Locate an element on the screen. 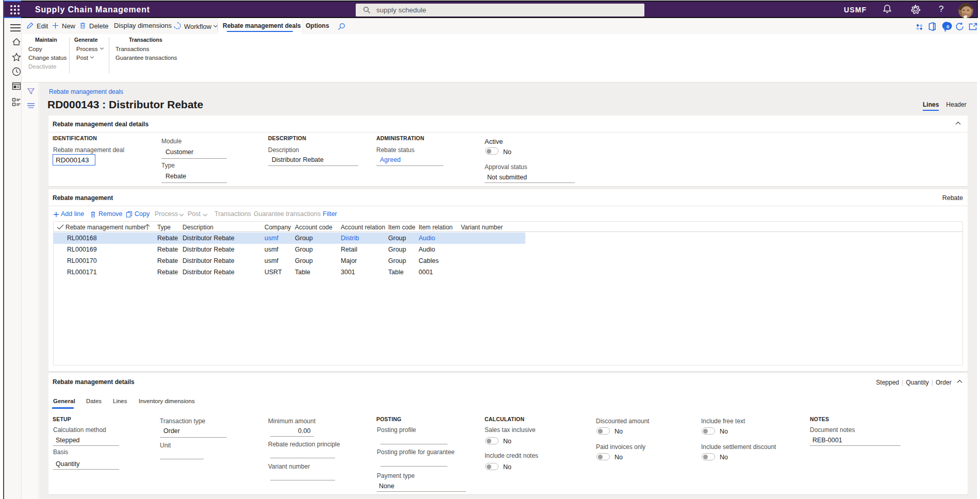  svg-text: 0 is located at coordinates (948, 27).